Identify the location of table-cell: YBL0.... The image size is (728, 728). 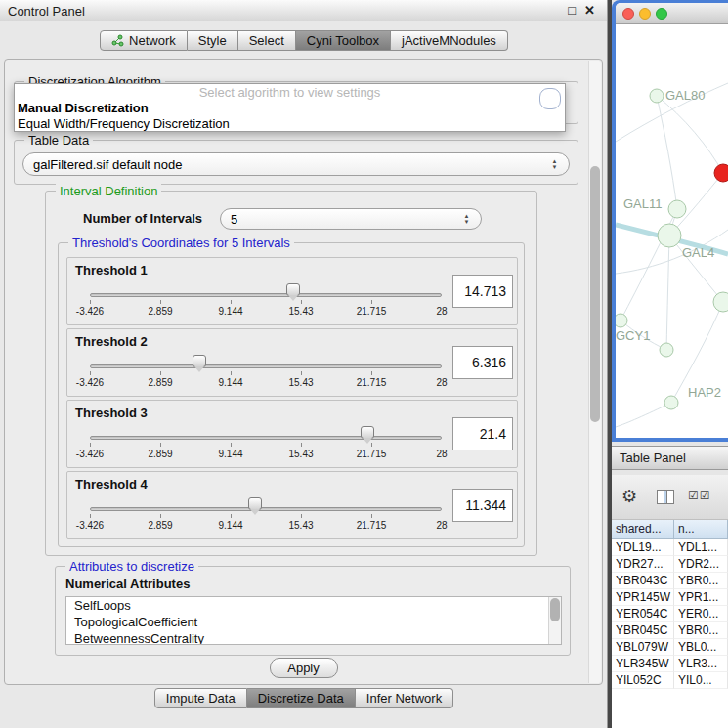
(702, 647).